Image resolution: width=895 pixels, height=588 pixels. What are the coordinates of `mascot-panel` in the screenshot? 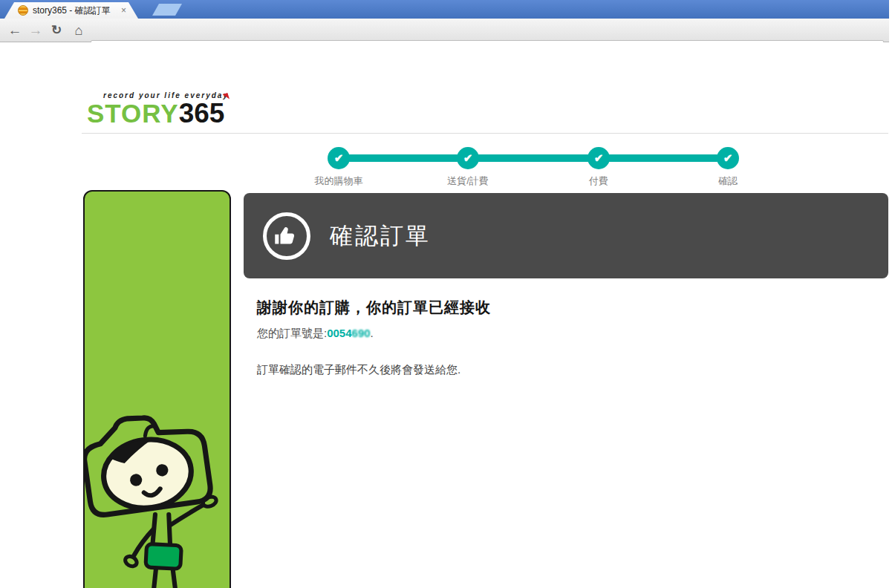 It's located at (157, 389).